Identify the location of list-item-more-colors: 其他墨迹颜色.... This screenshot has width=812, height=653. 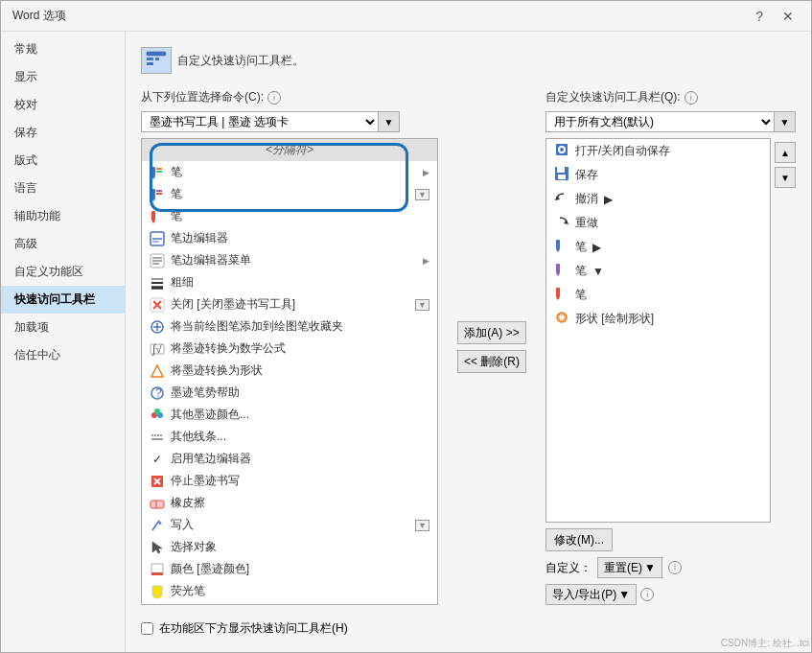
(290, 414).